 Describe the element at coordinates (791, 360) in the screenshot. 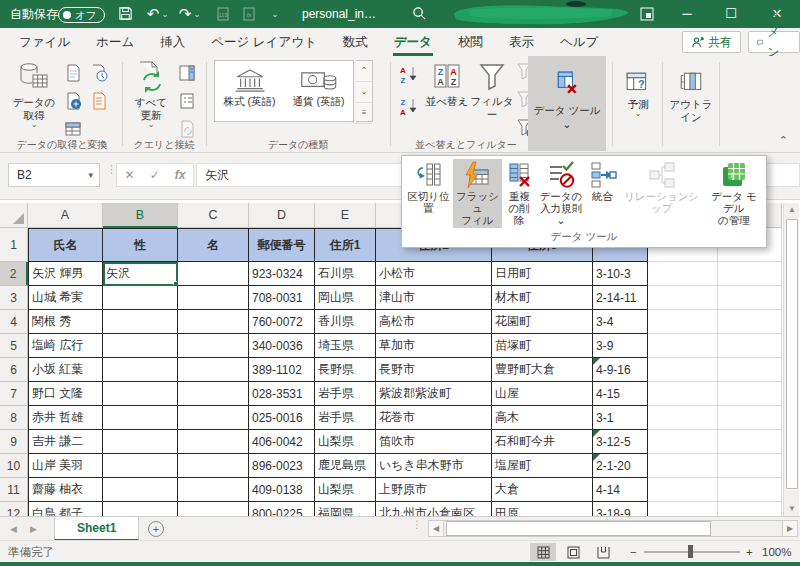

I see `vertical-scrollbar: ▲ ▼` at that location.